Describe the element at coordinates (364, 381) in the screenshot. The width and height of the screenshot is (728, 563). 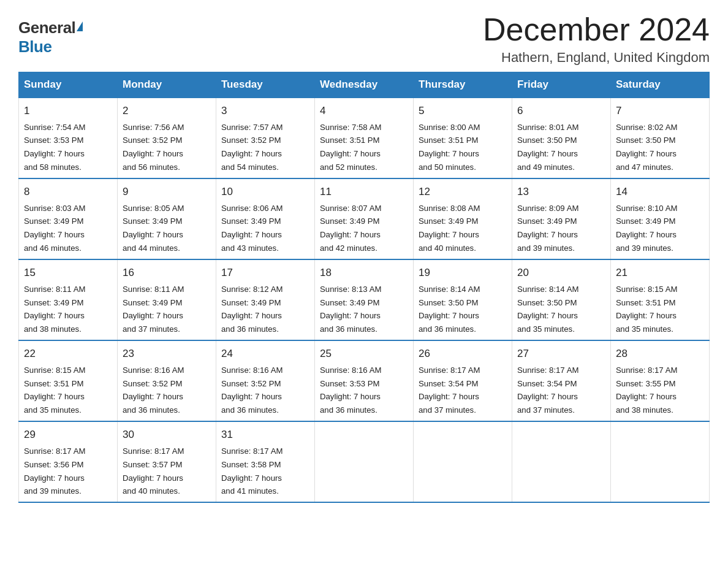
I see `week-row-4: 22 Sunrise: 8:15 AMSunset: 3:51 PMDaylig…` at that location.